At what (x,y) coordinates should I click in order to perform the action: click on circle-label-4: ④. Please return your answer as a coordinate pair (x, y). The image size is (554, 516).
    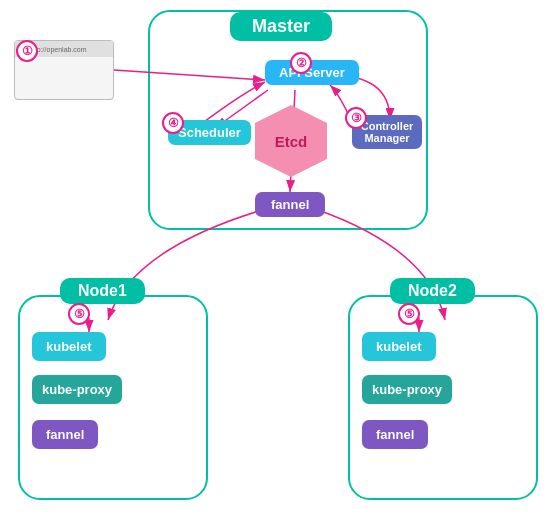
    Looking at the image, I should click on (173, 123).